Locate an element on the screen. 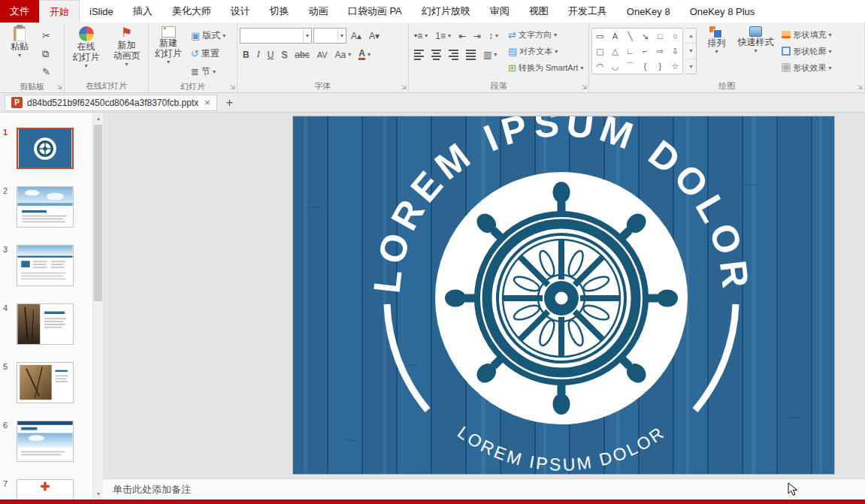  text-direction-button: ⇄文字方向▾ is located at coordinates (546, 35).